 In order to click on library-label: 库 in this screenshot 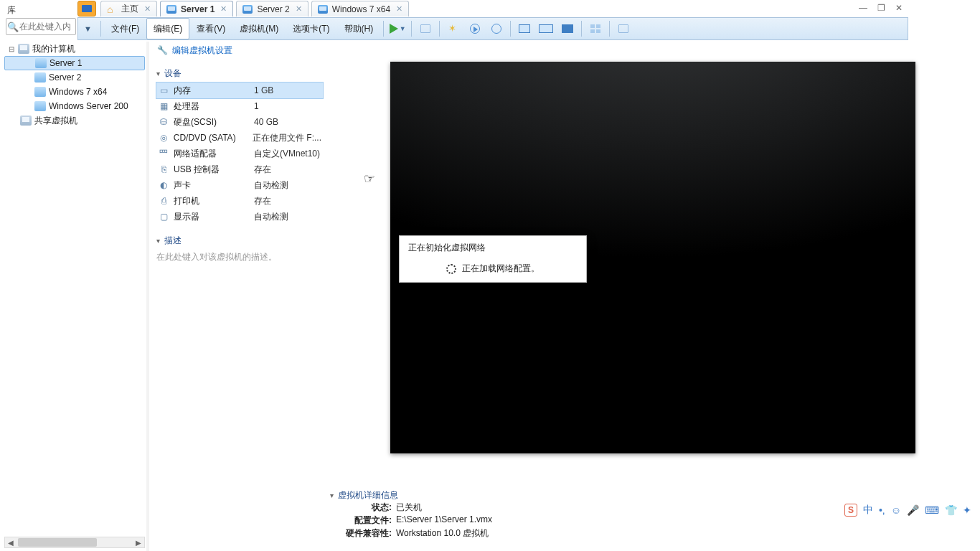, I will do `click(11, 10)`.